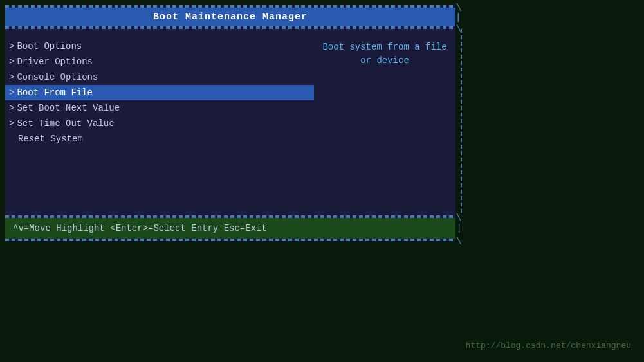 The image size is (644, 362). Describe the element at coordinates (160, 93) in the screenshot. I see `menu-item-boot-from-file: > Boot From File` at that location.